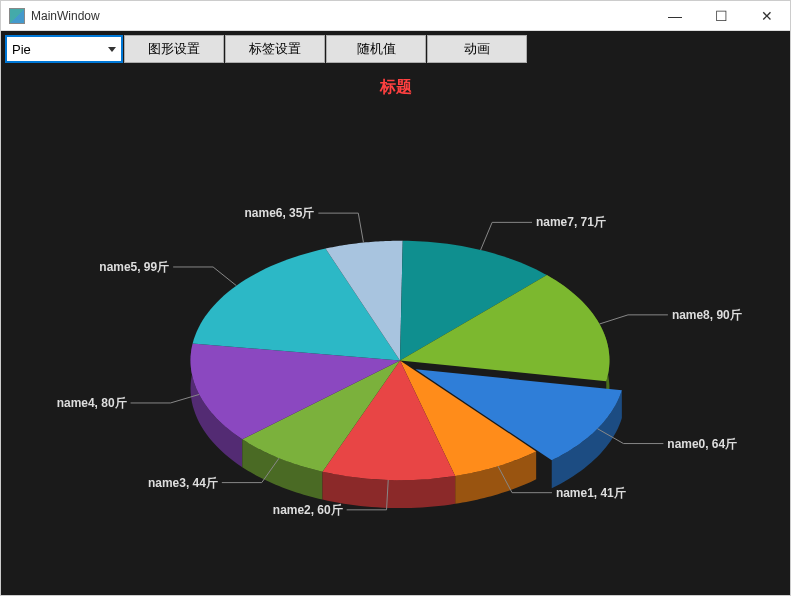 The image size is (791, 596). I want to click on slice-label: name2, 60斤, so click(308, 510).